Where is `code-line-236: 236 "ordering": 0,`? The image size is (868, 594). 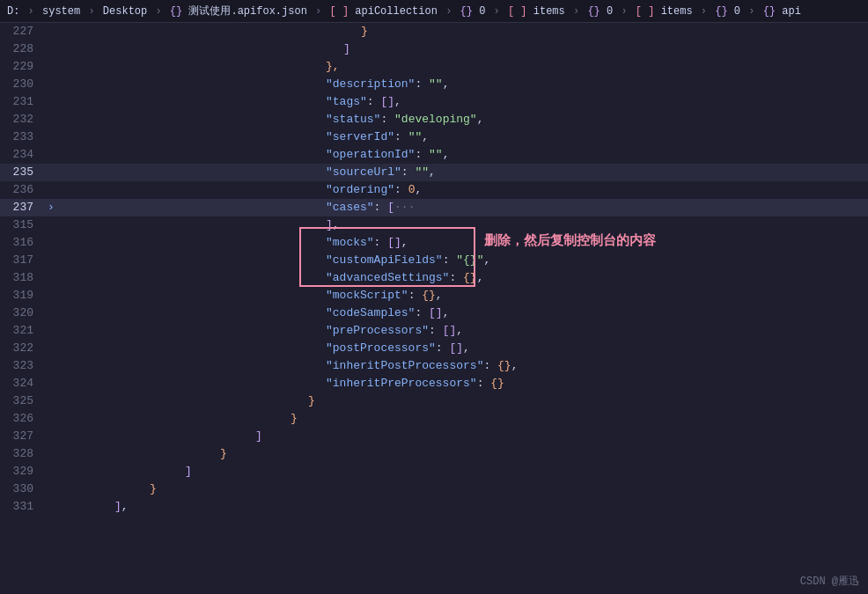 code-line-236: 236 "ordering": 0, is located at coordinates (434, 190).